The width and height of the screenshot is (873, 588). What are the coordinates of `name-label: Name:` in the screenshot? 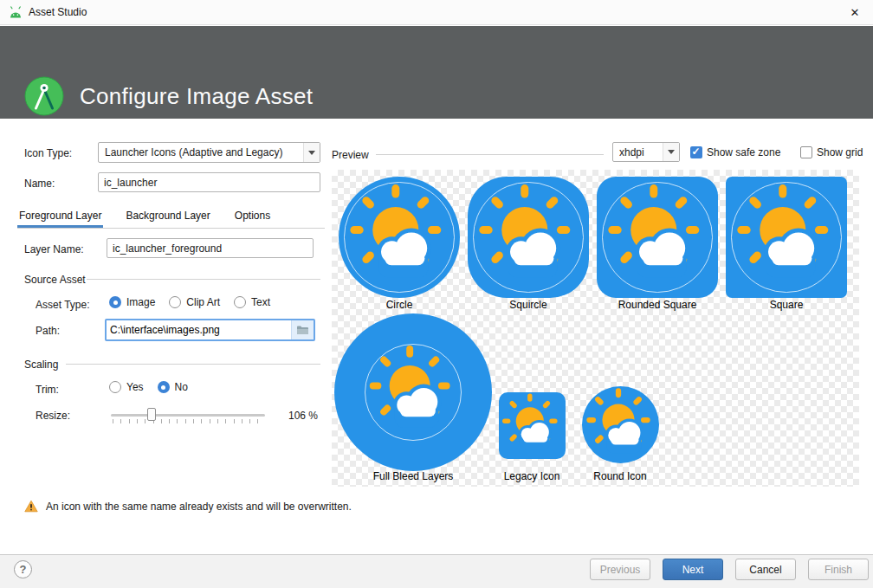 It's located at (40, 184).